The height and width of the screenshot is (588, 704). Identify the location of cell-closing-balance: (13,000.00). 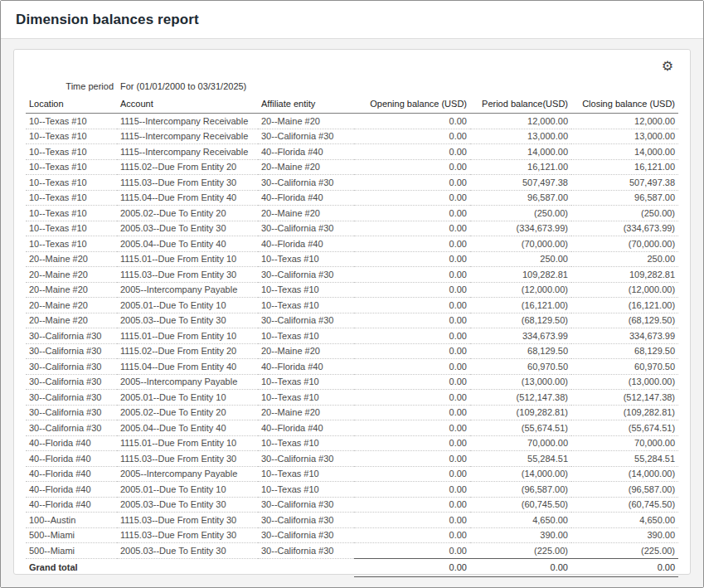
(625, 381).